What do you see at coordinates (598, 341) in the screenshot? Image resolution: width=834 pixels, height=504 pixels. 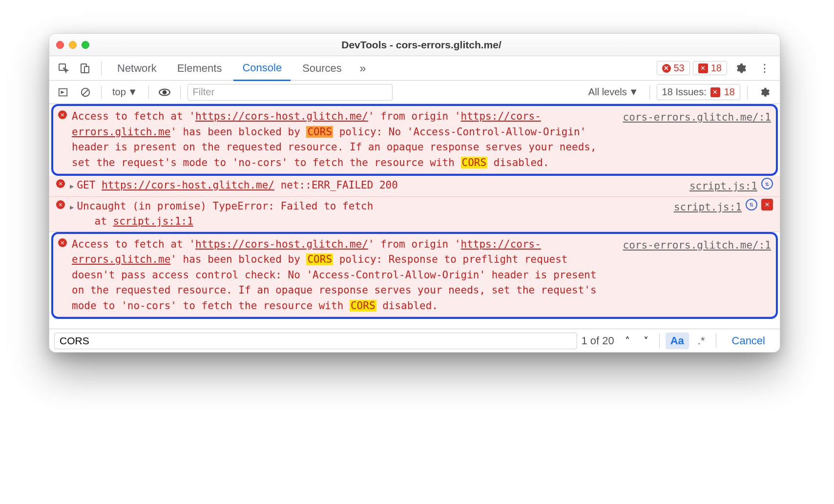 I see `search-match-count: 1 of 20` at bounding box center [598, 341].